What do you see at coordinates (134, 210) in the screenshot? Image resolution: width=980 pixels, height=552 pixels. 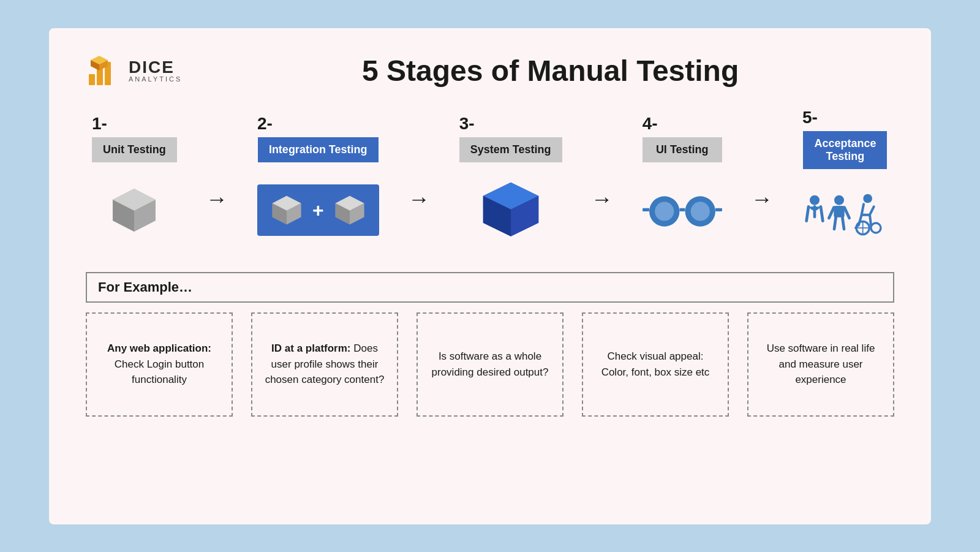 I see `gray-cube-svg` at bounding box center [134, 210].